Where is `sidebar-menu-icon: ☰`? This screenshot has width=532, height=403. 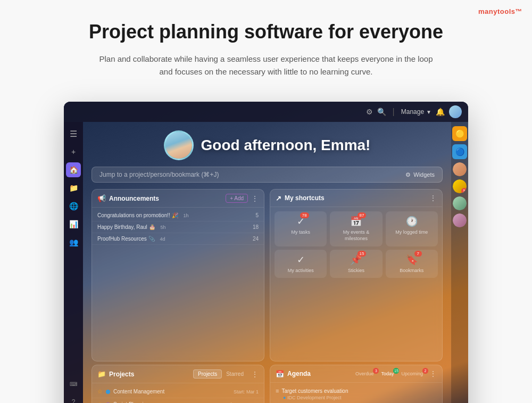
sidebar-menu-icon: ☰ is located at coordinates (73, 134).